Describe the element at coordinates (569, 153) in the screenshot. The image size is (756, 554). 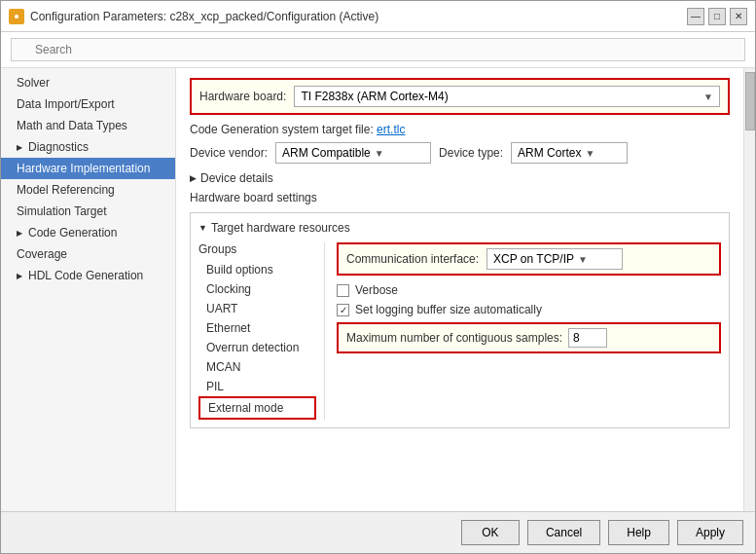
I see `device-type-dropdown: ARM Cortex ▼` at that location.